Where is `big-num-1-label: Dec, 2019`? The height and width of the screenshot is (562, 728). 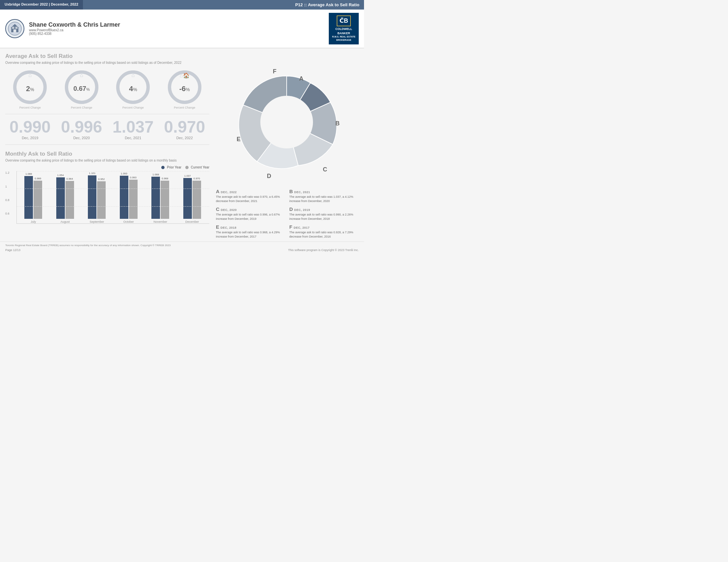 big-num-1-label: Dec, 2019 is located at coordinates (30, 138).